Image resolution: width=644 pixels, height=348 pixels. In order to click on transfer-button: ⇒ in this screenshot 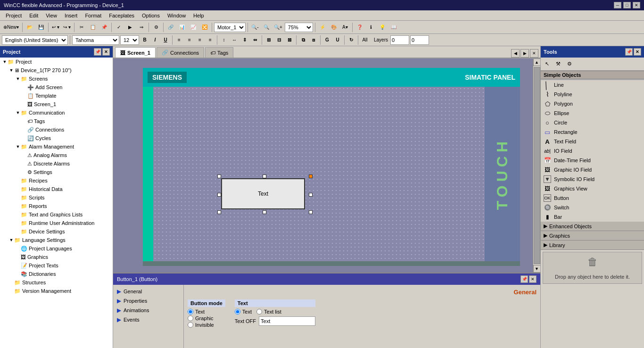, I will do `click(141, 27)`.